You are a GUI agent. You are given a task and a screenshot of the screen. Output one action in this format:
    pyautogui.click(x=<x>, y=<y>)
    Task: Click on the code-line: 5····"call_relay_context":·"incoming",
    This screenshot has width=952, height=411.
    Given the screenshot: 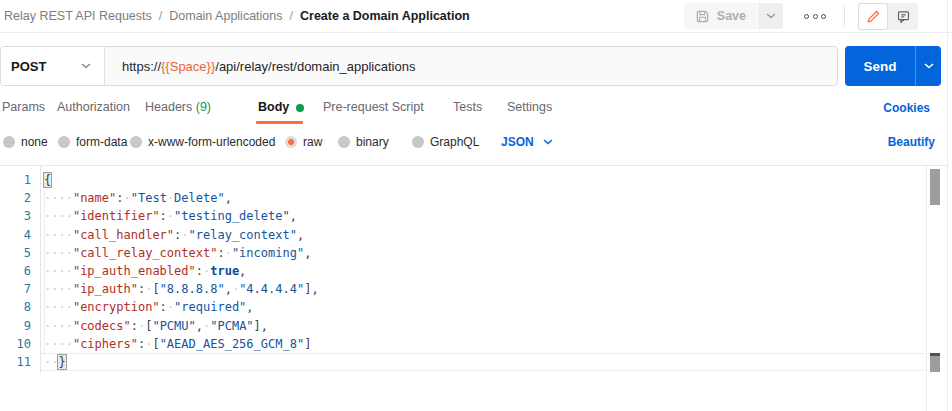 What is the action you would take?
    pyautogui.click(x=474, y=253)
    